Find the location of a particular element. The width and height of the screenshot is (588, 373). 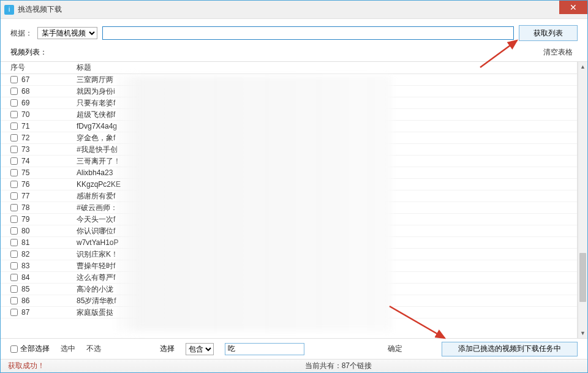

table-row: 67三室两厅两 is located at coordinates (289, 80).